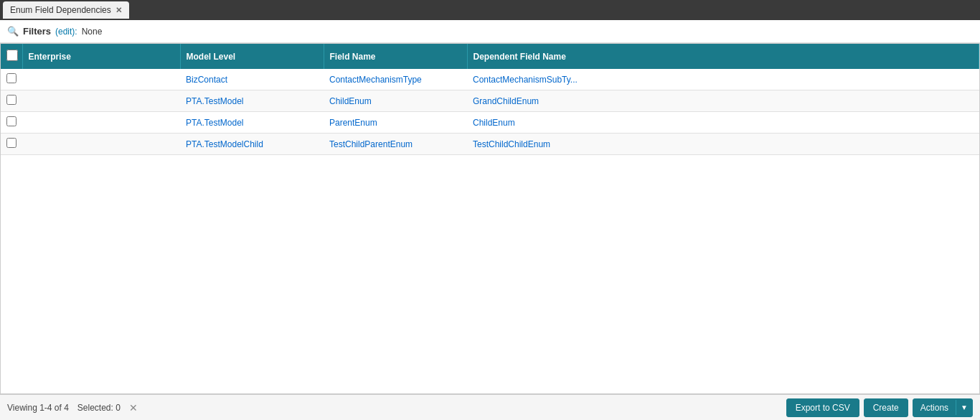 The width and height of the screenshot is (980, 420). What do you see at coordinates (395, 101) in the screenshot?
I see `row-1-field-name: ChildEnum` at bounding box center [395, 101].